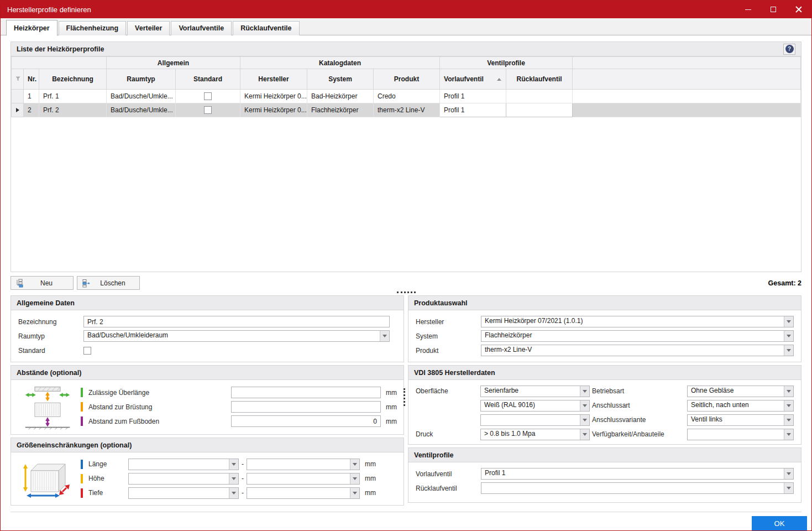  I want to click on help-button: ?, so click(789, 49).